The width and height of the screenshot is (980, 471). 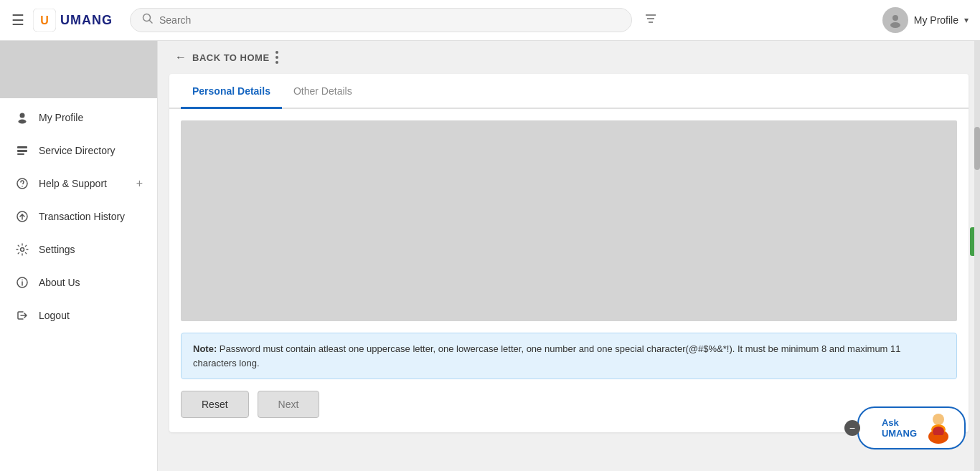 I want to click on logo-text: UMANG, so click(x=86, y=20).